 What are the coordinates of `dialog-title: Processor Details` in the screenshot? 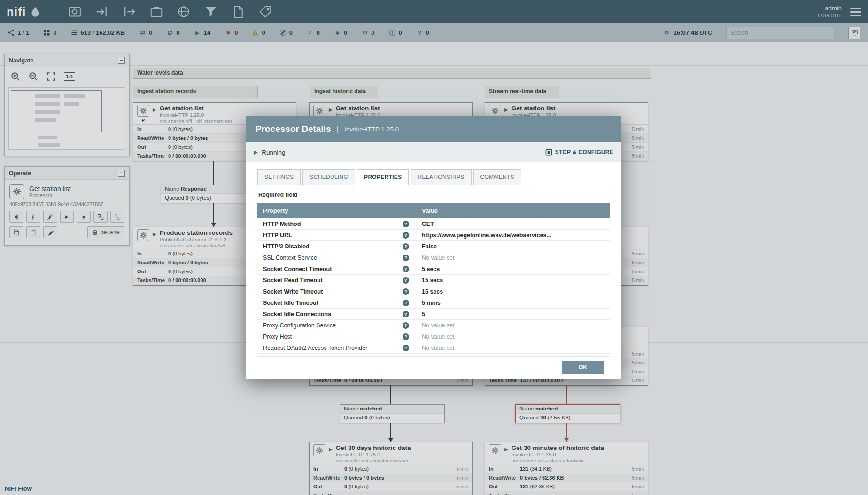 It's located at (293, 129).